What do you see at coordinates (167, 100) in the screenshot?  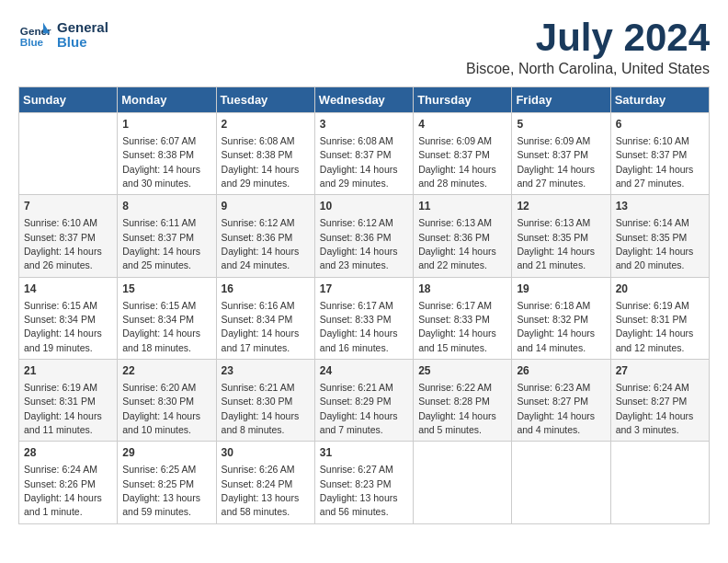 I see `calendar-header-monday: Monday` at bounding box center [167, 100].